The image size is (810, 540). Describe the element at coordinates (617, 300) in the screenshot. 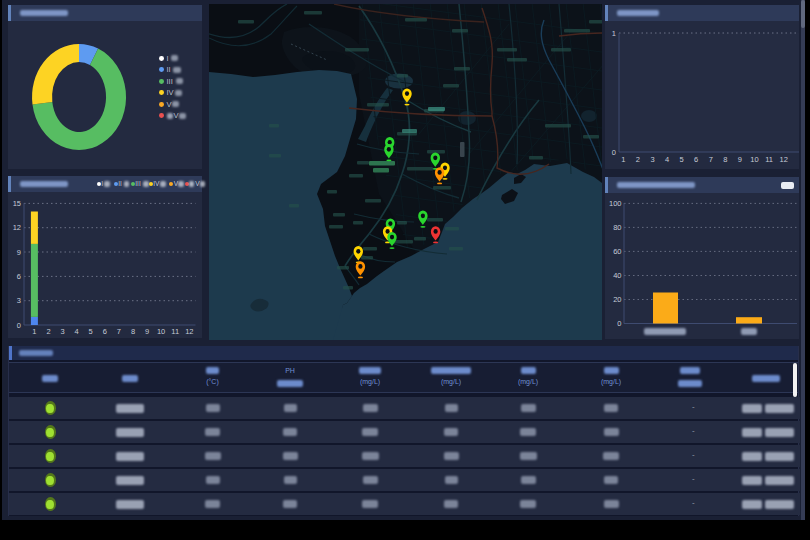

I see `svg-text: 20` at that location.